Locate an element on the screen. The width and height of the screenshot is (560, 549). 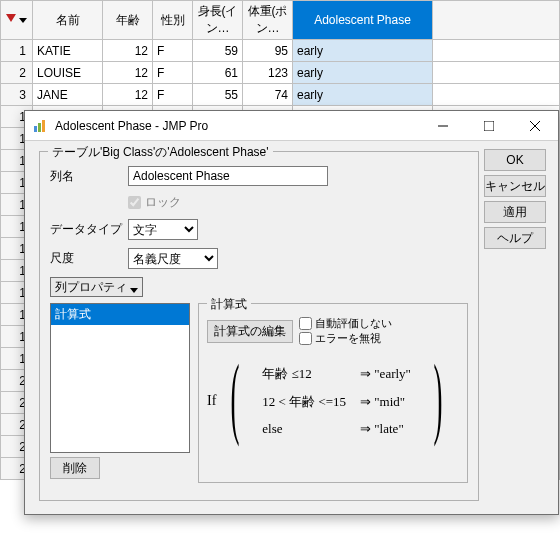
property-item-formula: 計算式 is located at coordinates (120, 314).